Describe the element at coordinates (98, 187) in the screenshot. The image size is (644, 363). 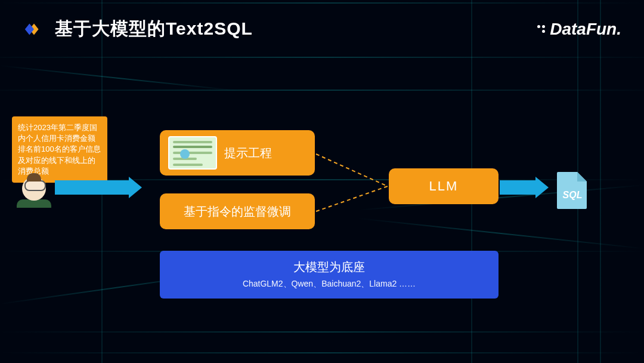
I see `arrow-user-to-methods-icon` at that location.